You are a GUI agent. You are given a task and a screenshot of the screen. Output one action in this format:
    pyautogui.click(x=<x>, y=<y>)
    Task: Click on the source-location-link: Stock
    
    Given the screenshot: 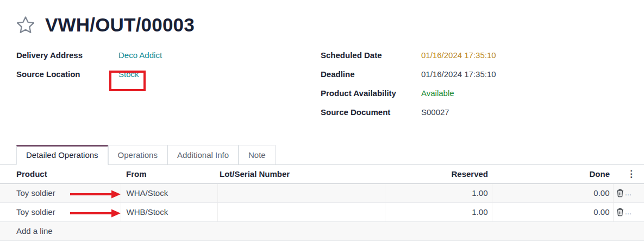 What is the action you would take?
    pyautogui.click(x=129, y=74)
    